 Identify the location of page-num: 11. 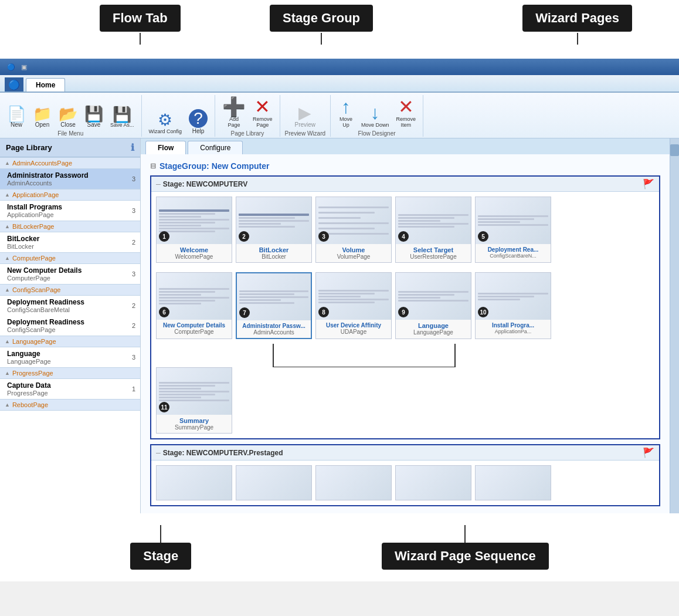
(164, 407).